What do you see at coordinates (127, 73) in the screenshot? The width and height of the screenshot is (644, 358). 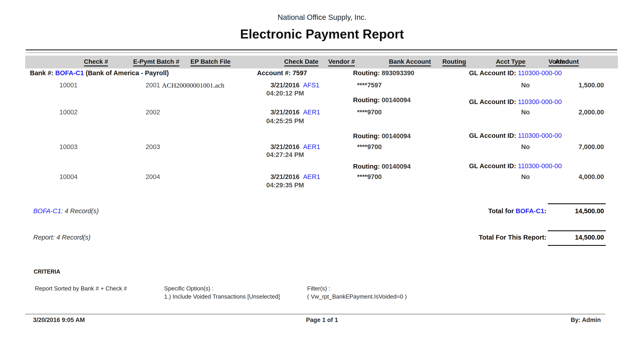 I see `bank-name: (Bank of America - Payroll)` at bounding box center [127, 73].